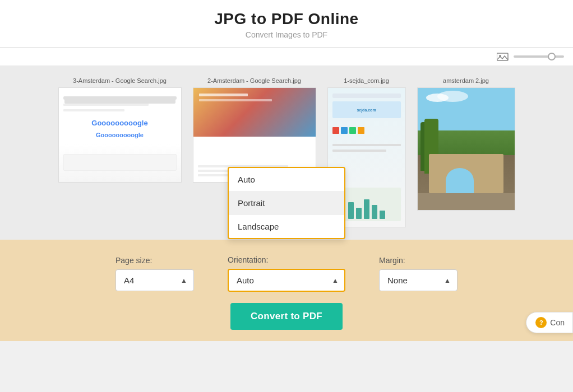 The width and height of the screenshot is (573, 392). What do you see at coordinates (392, 260) in the screenshot?
I see `margin-label: Margin:` at bounding box center [392, 260].